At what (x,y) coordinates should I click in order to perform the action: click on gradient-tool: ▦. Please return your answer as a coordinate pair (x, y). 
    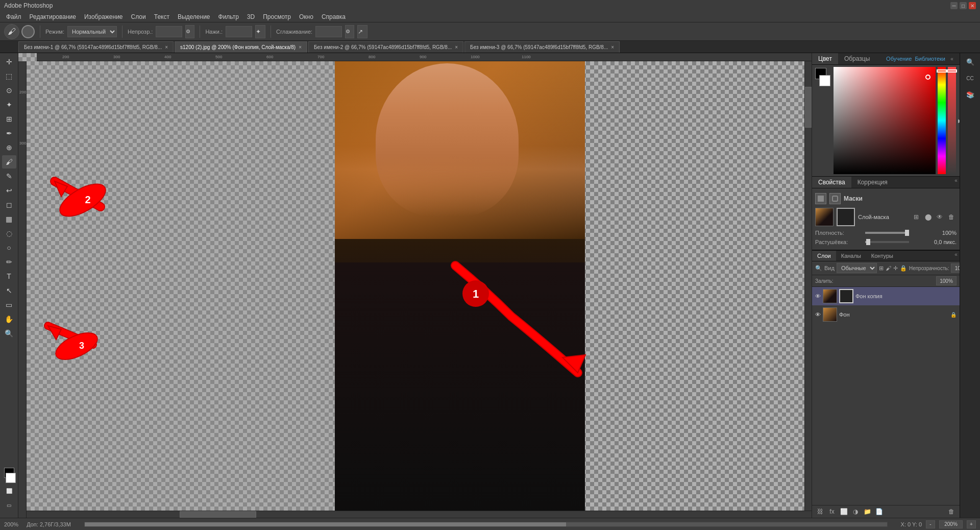
    Looking at the image, I should click on (9, 219).